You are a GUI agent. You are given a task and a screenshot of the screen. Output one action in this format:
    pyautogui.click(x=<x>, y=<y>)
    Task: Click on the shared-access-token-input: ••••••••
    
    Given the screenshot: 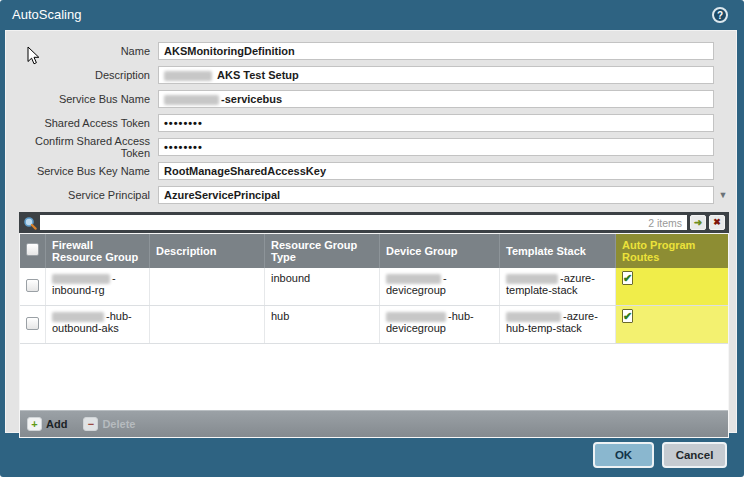 What is the action you would take?
    pyautogui.click(x=436, y=123)
    